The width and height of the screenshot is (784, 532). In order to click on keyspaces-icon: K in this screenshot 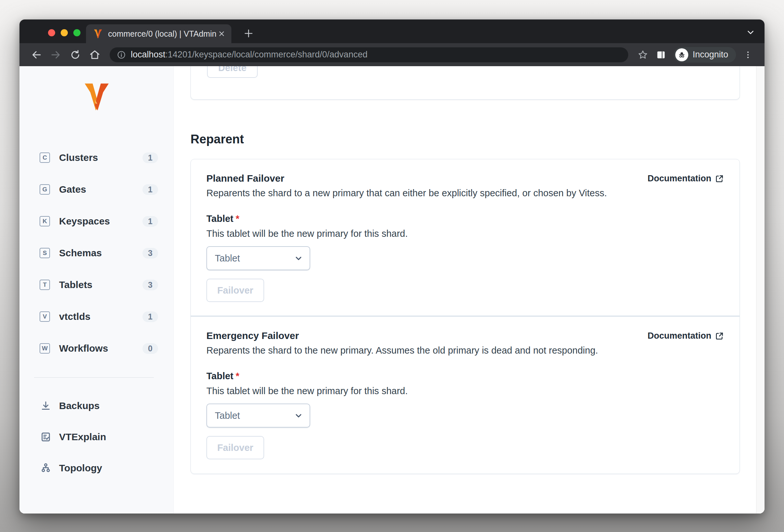, I will do `click(45, 221)`.